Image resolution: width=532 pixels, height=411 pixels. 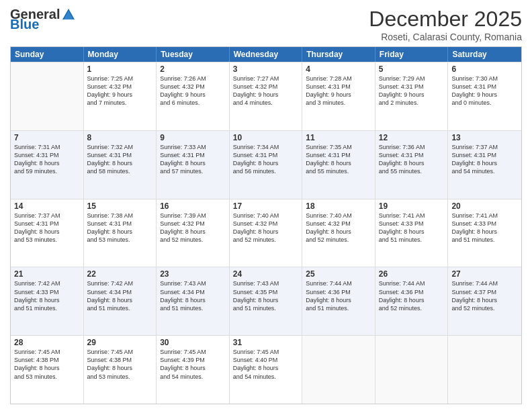 I want to click on day-number: 6, so click(x=485, y=69).